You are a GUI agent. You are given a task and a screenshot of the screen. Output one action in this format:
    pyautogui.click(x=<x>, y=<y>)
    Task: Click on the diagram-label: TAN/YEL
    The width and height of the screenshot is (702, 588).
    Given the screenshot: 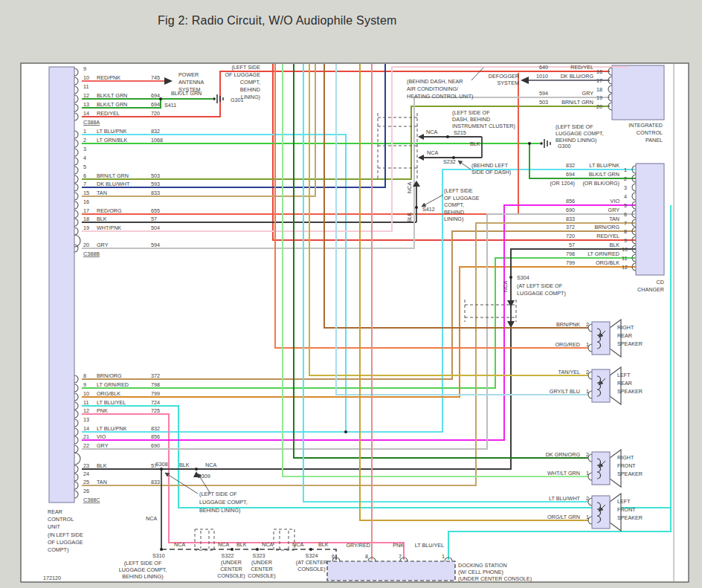 What is the action you would take?
    pyautogui.click(x=570, y=372)
    